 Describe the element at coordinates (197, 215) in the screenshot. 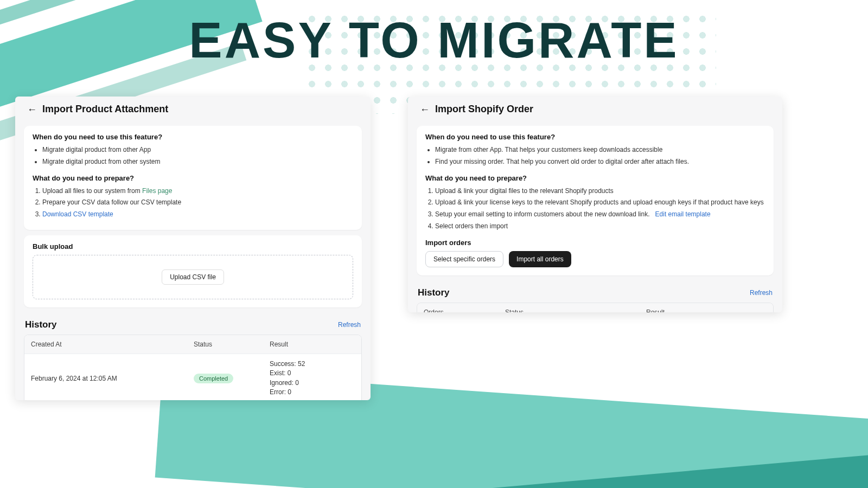

I see `prepare-item: Download CSV template` at that location.